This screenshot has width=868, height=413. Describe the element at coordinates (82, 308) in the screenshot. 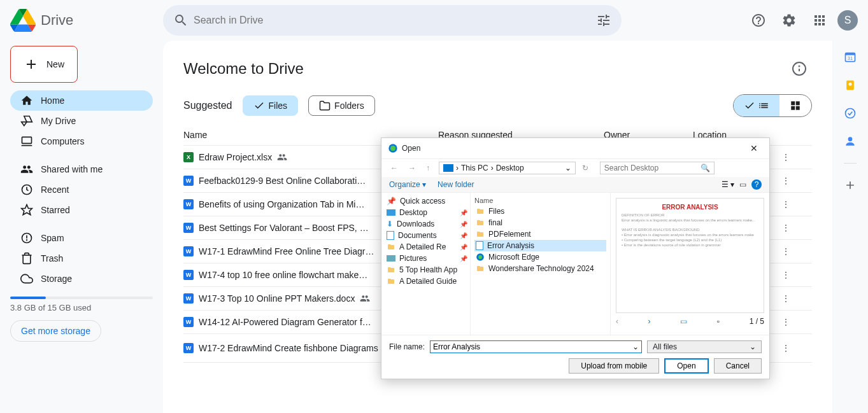

I see `storage-text: 3.8 GB of 15 GB used` at that location.